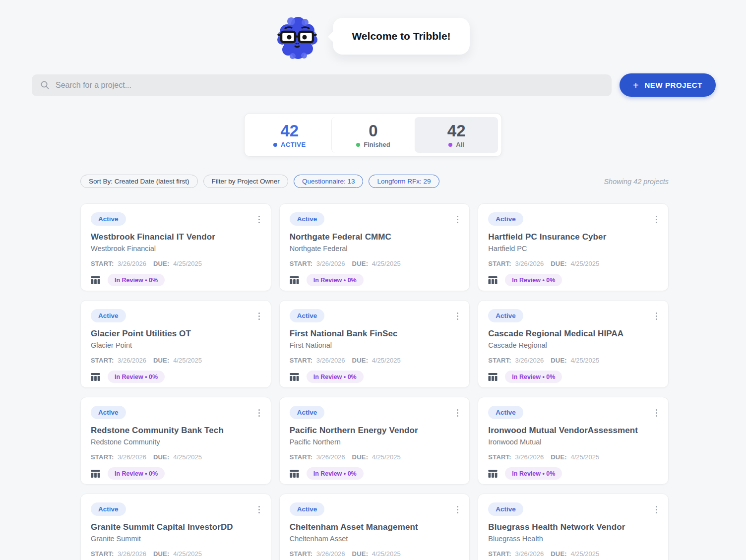  I want to click on project-title: Ironwood Mutual VendorAssessment, so click(574, 431).